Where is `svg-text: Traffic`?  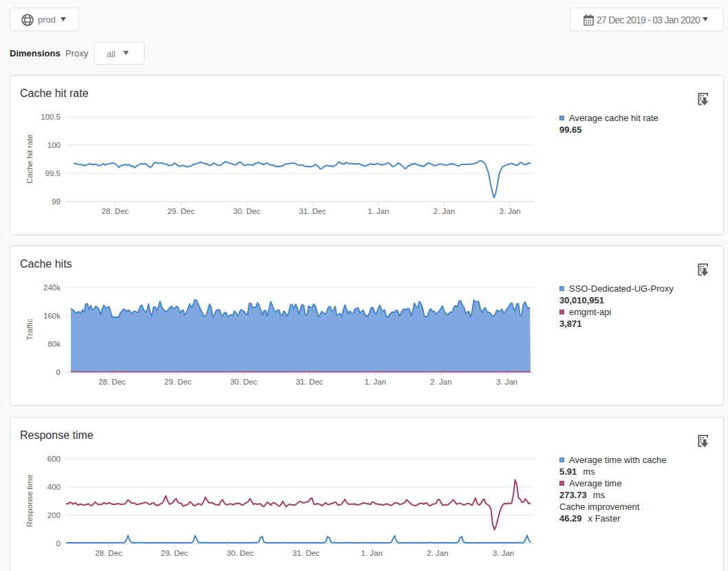
svg-text: Traffic is located at coordinates (30, 330).